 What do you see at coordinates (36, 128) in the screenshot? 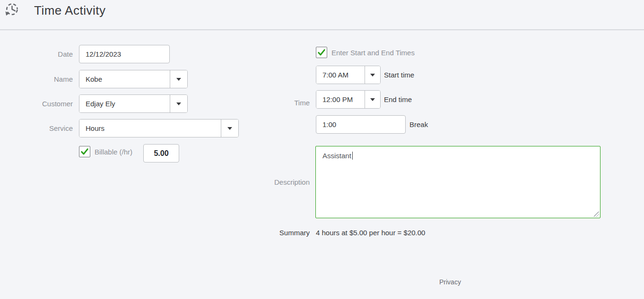
I see `service-label: Service` at bounding box center [36, 128].